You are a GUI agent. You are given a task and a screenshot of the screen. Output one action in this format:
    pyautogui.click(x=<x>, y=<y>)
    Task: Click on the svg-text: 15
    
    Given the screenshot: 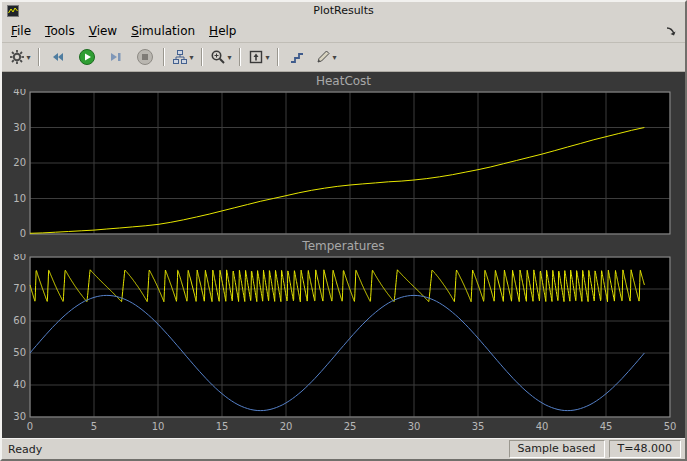 What is the action you would take?
    pyautogui.click(x=222, y=426)
    